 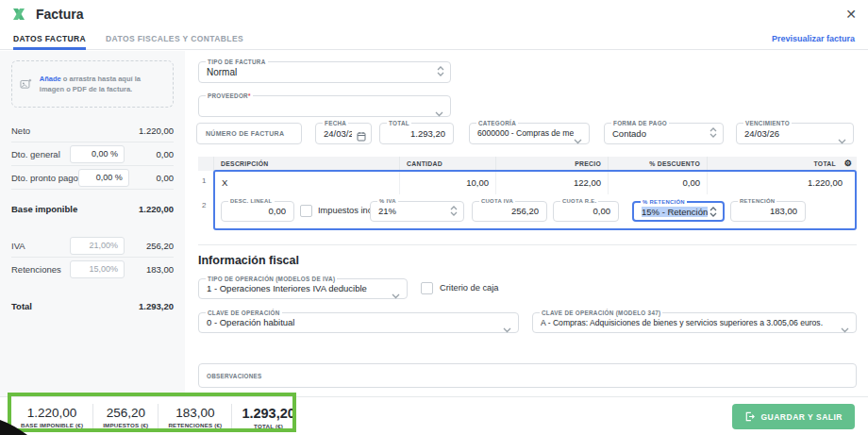 I want to click on clave-operacion-347-select: CLAVE DE OPERACIÓN (MODELO 347) A - Comp…, so click(x=694, y=323).